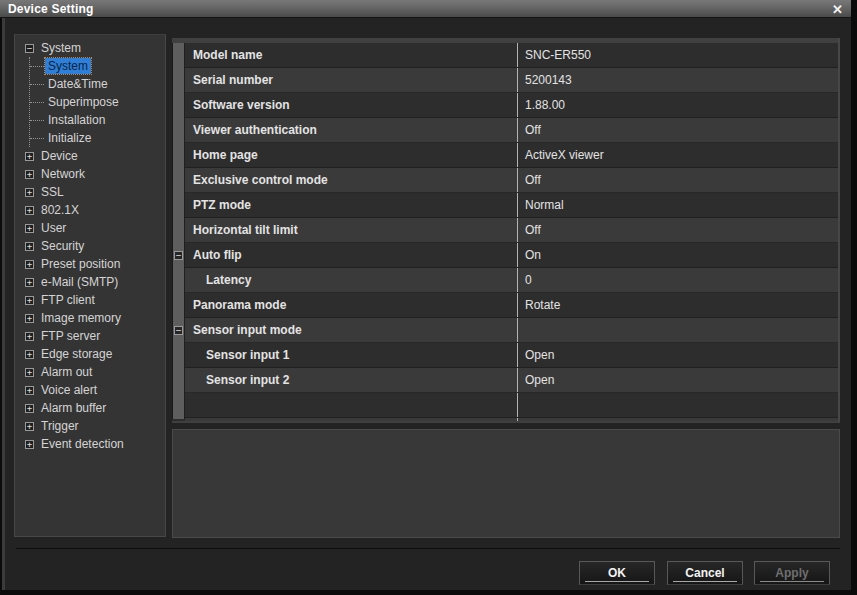 This screenshot has width=857, height=595. Describe the element at coordinates (90, 336) in the screenshot. I see `tree-item-ftp-server: +FTP server` at that location.